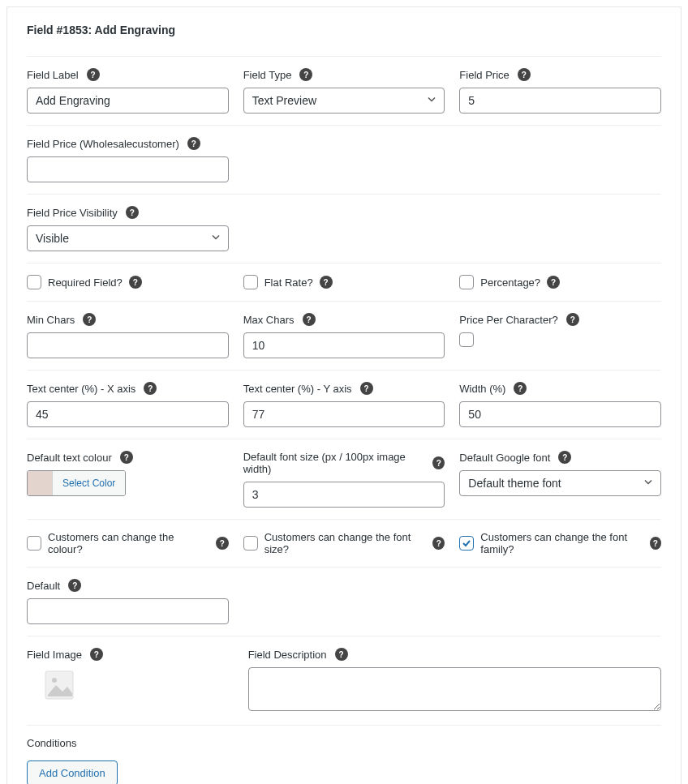 The height and width of the screenshot is (784, 688). What do you see at coordinates (54, 655) in the screenshot?
I see `label-text: Field Image` at bounding box center [54, 655].